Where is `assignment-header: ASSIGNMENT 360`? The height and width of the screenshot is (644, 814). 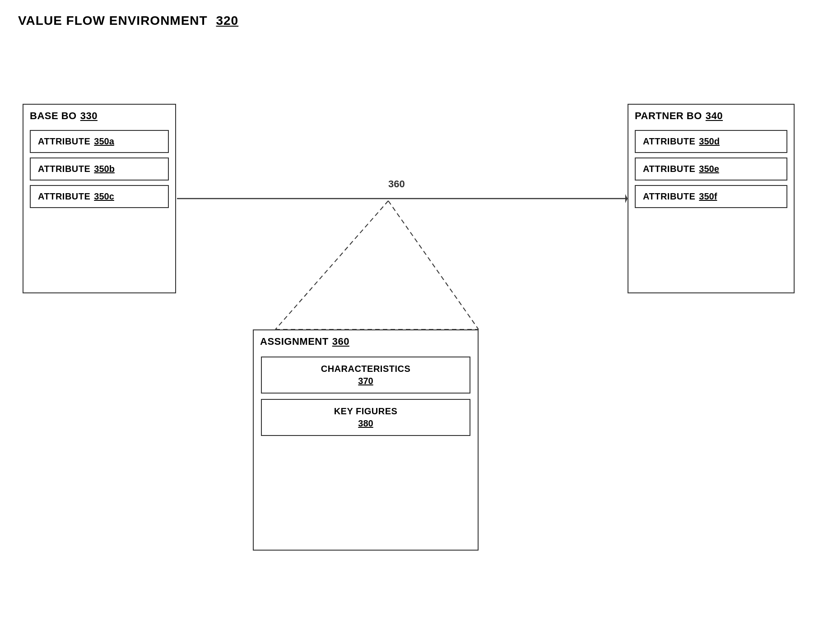
assignment-header: ASSIGNMENT 360 is located at coordinates (366, 341).